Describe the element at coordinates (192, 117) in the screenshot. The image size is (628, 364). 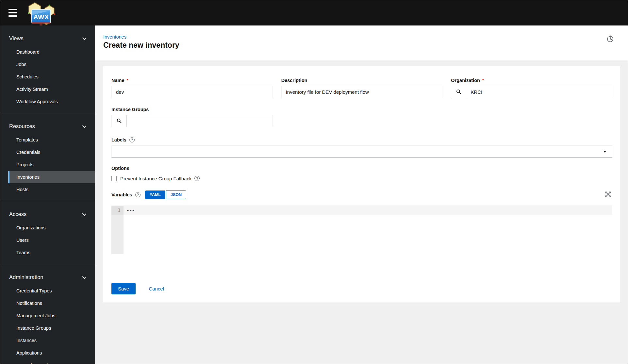
I see `instance-groups-field-group: Instance Groups` at that location.